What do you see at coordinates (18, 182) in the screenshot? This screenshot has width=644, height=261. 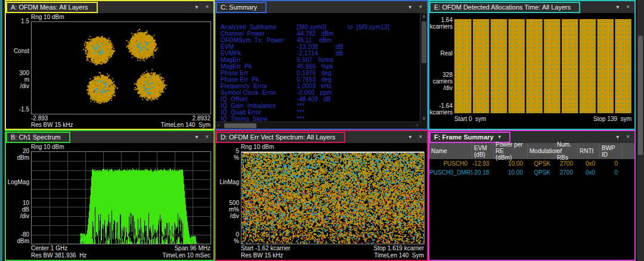 I see `trace-format-label: LogMag` at bounding box center [18, 182].